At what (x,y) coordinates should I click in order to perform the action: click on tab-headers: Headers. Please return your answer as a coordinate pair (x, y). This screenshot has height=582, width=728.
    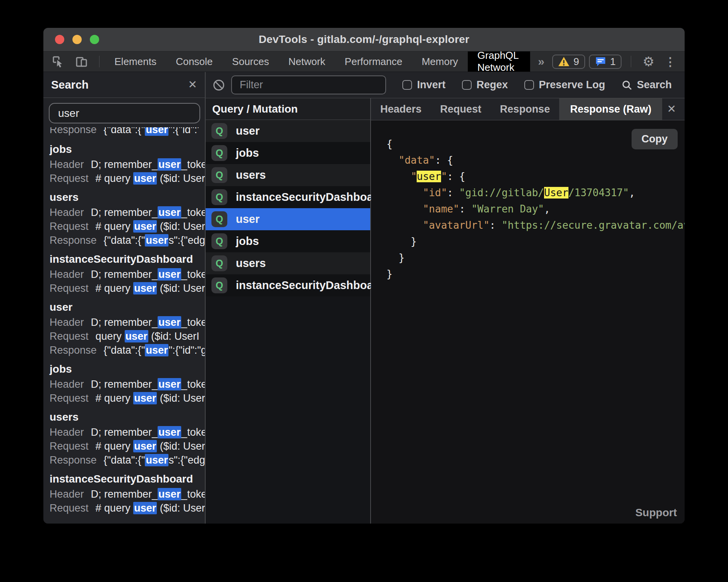
    Looking at the image, I should click on (401, 109).